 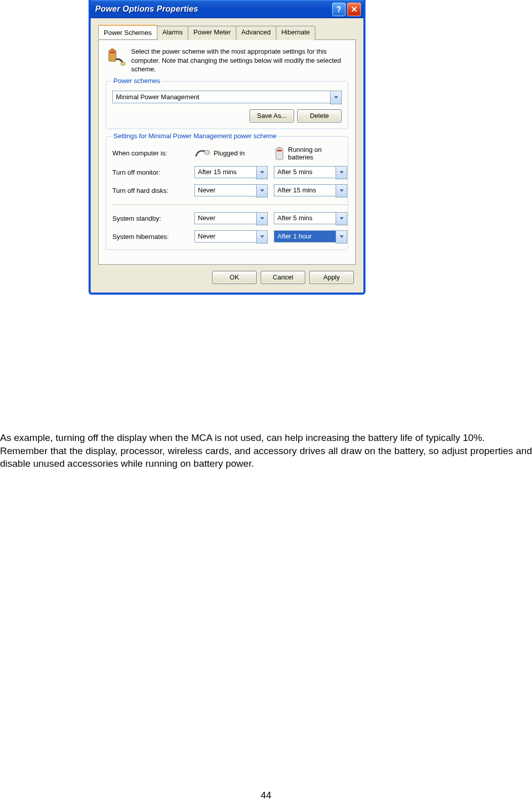 I want to click on tabstrip: Power Schemes Alarms Power Meter Advance…, so click(x=227, y=33).